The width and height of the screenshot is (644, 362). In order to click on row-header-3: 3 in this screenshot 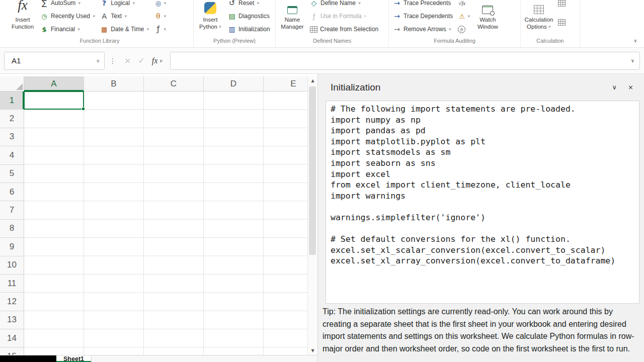, I will do `click(12, 137)`.